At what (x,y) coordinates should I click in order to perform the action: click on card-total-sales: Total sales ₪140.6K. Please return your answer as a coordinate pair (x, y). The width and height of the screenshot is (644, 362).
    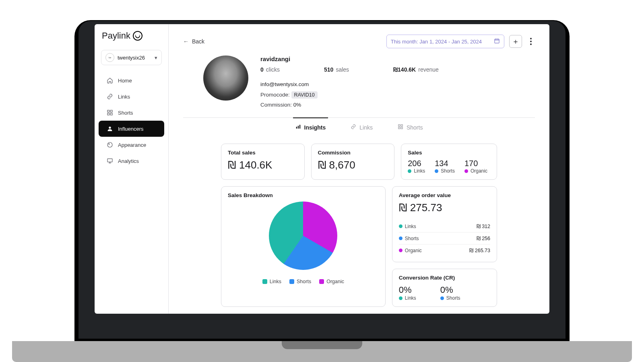
    Looking at the image, I should click on (263, 162).